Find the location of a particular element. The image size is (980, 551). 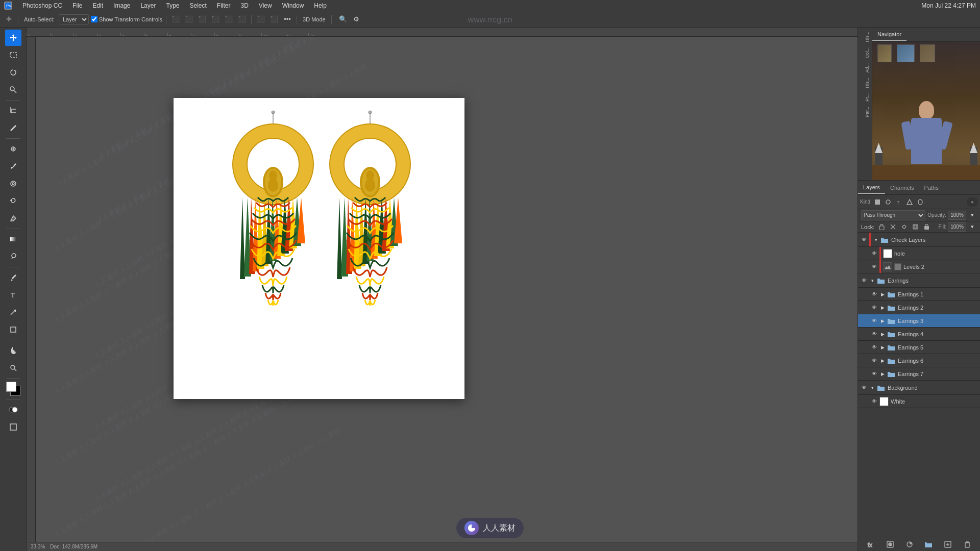

quick-select-tool is located at coordinates (13, 90).